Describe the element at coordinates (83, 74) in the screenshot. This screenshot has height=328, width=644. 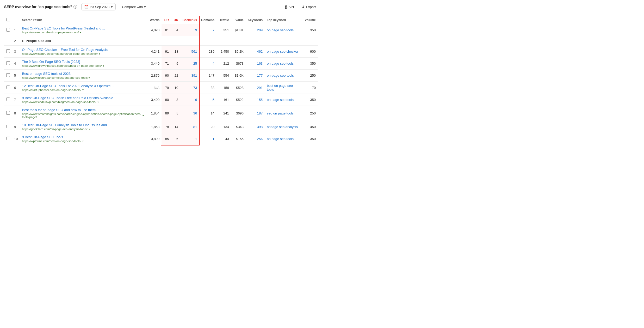
I see `result-title: Best on-page SEO tools of 2023` at that location.